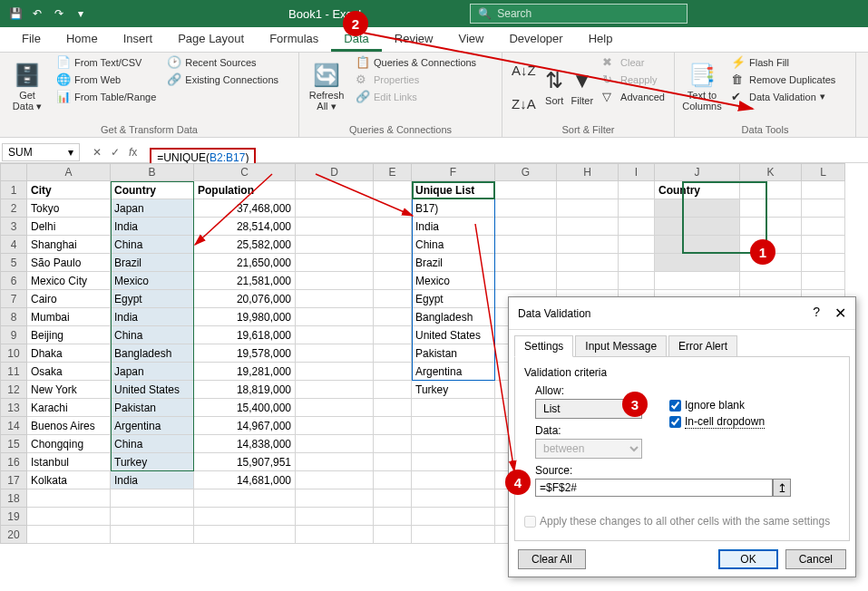  Describe the element at coordinates (824, 172) in the screenshot. I see `col-header-L: L` at that location.